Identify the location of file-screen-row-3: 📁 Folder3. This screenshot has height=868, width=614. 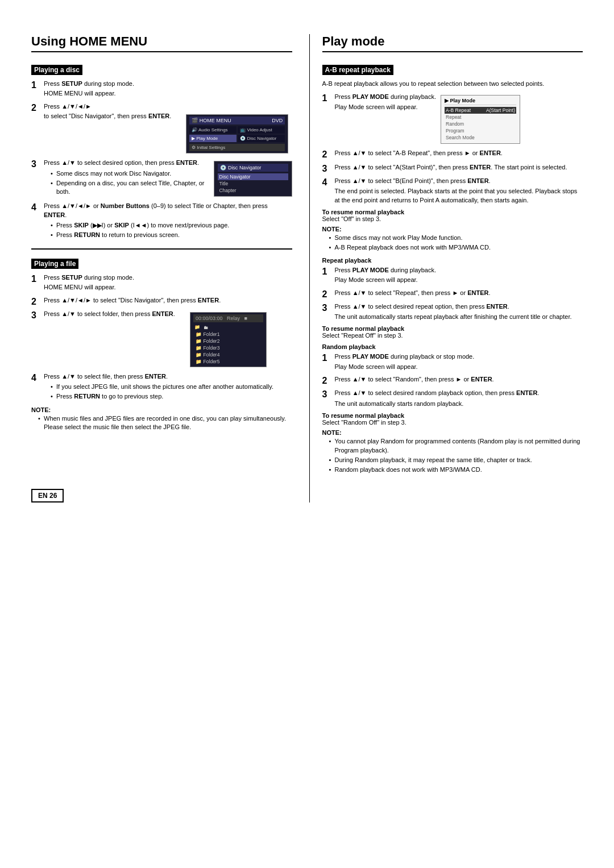
(229, 348).